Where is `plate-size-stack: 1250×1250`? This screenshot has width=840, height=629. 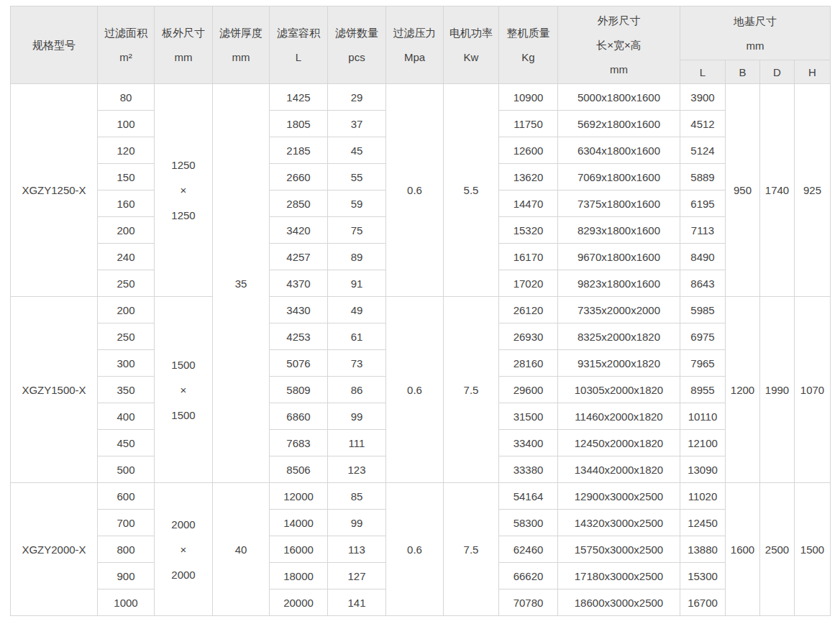
plate-size-stack: 1250×1250 is located at coordinates (183, 190).